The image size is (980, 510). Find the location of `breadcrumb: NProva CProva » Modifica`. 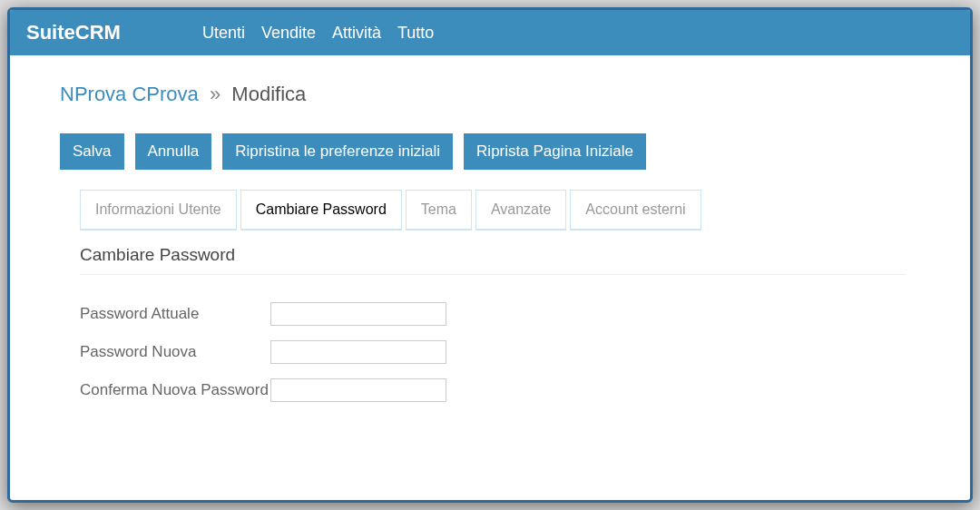

breadcrumb: NProva CProva » Modifica is located at coordinates (490, 94).